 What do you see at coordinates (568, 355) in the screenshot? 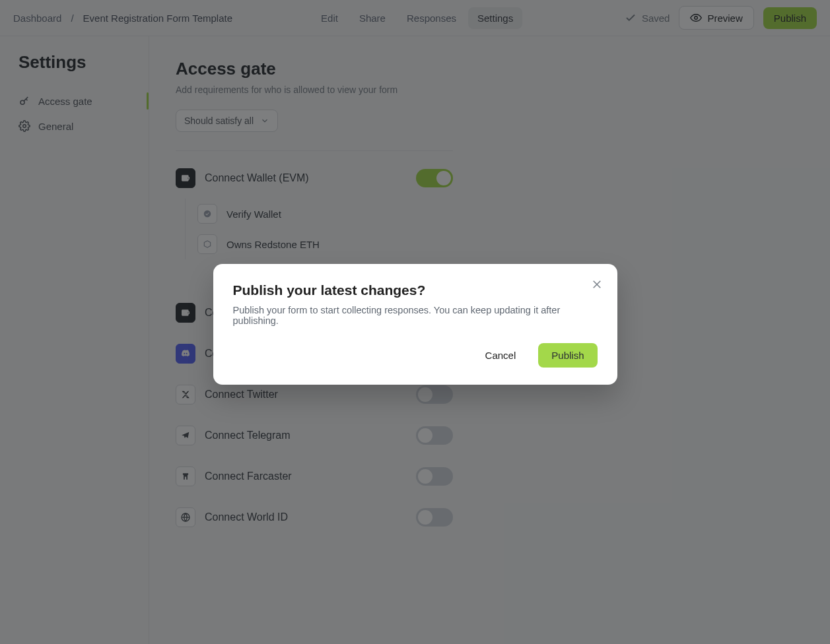
I see `confirm-publish-button: Publish` at bounding box center [568, 355].